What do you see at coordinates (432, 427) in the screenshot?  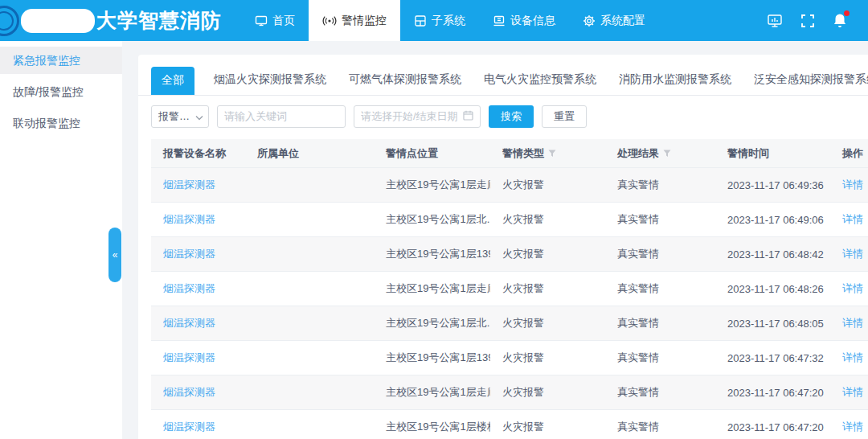 I see `location-cell: 主校区19号公寓1层楼梯3` at bounding box center [432, 427].